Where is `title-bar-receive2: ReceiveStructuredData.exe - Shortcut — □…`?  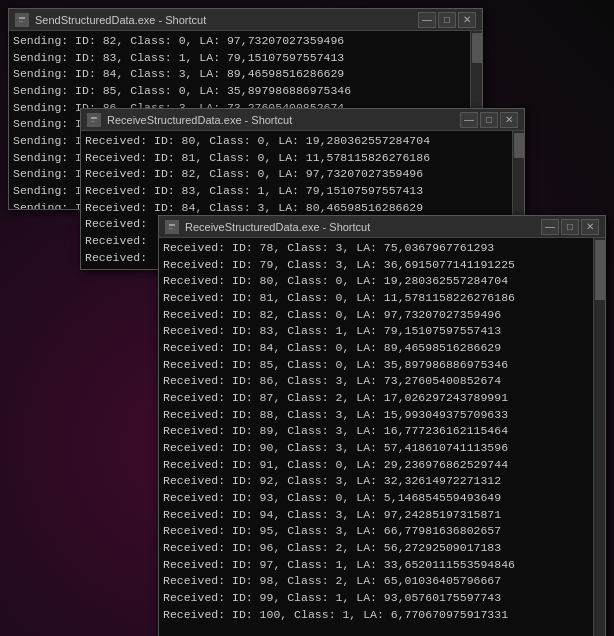
title-bar-receive2: ReceiveStructuredData.exe - Shortcut — □… is located at coordinates (382, 227).